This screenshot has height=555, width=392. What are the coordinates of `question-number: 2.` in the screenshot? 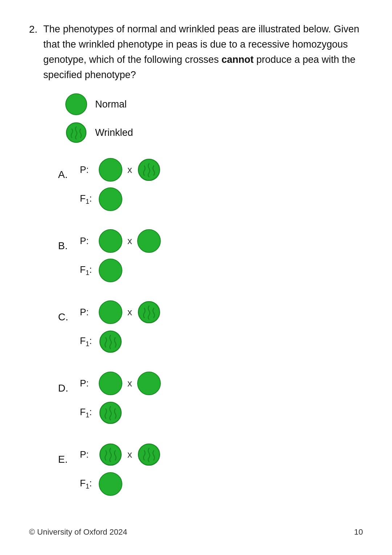 It's located at (33, 52).